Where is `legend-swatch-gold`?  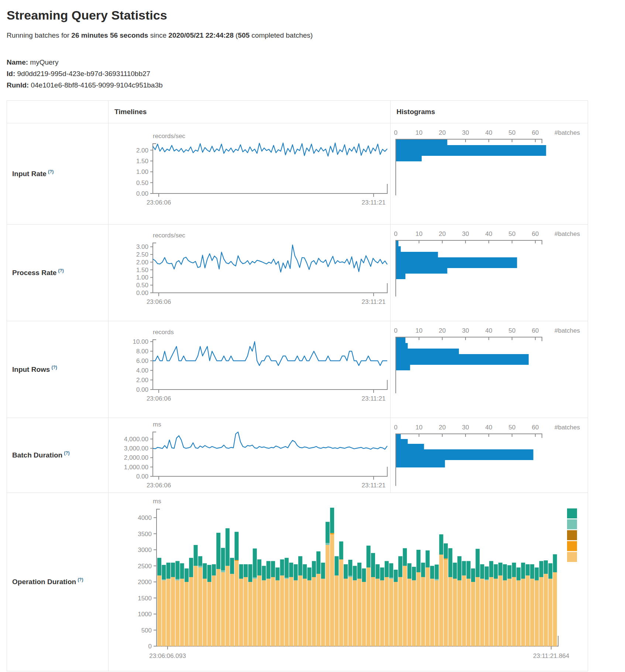
legend-swatch-gold is located at coordinates (572, 535).